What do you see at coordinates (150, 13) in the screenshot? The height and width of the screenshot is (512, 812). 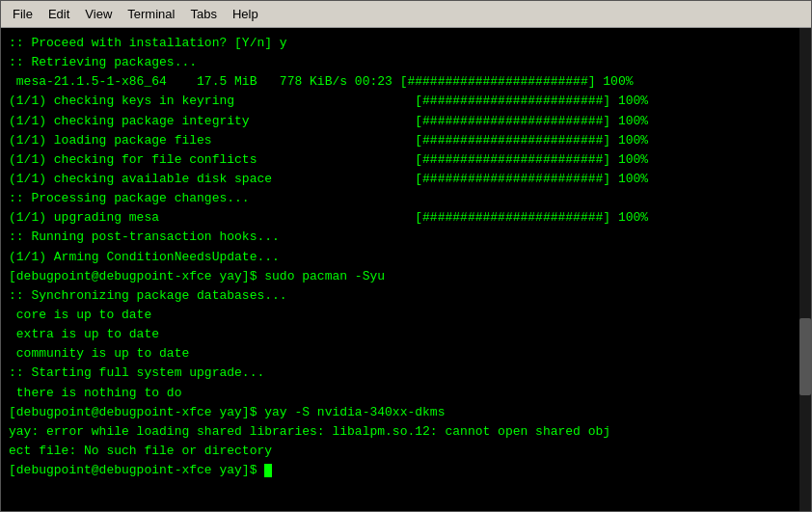 I see `menu-terminal: Terminal` at bounding box center [150, 13].